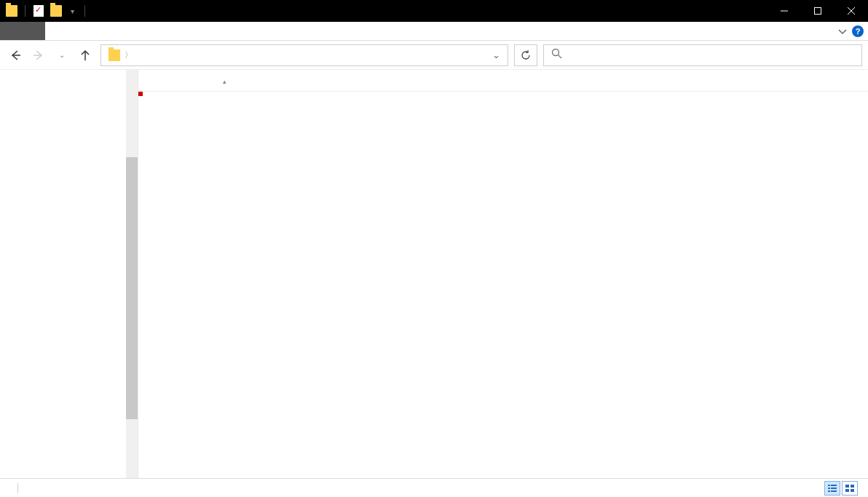 This screenshot has width=868, height=497. What do you see at coordinates (434, 55) in the screenshot?
I see `nav-bar: ⌄ 〉 ⌄` at bounding box center [434, 55].